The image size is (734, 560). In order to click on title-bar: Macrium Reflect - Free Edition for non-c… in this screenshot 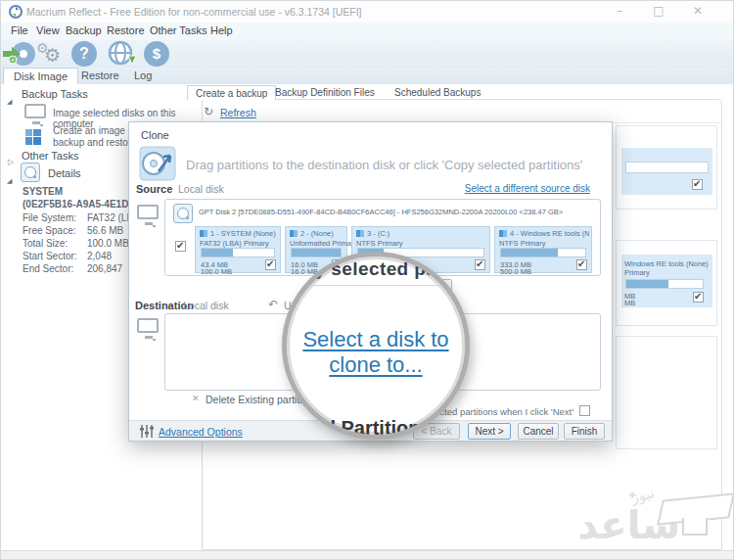, I will do `click(367, 12)`.